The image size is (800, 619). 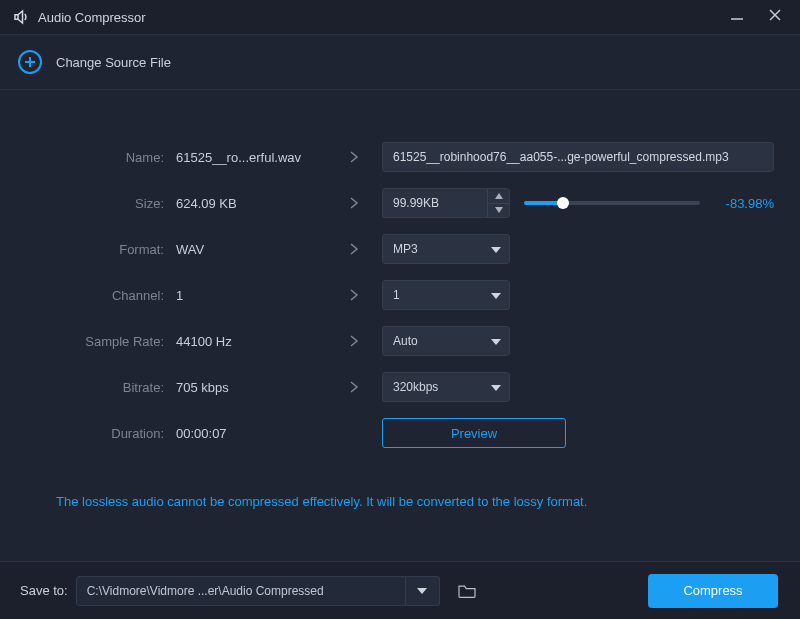 What do you see at coordinates (578, 157) in the screenshot?
I see `output-name-field: 61525__robinhood76__aa055-...ge-powerful…` at bounding box center [578, 157].